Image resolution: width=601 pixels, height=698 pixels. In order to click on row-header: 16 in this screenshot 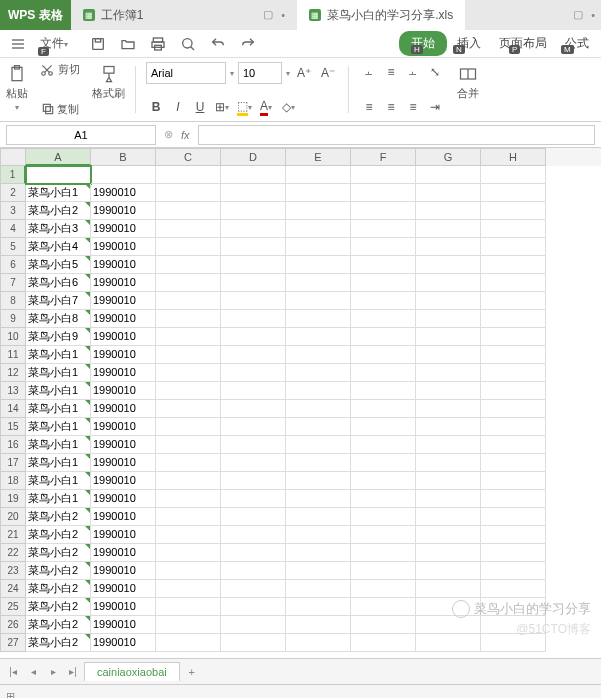, I will do `click(13, 445)`.